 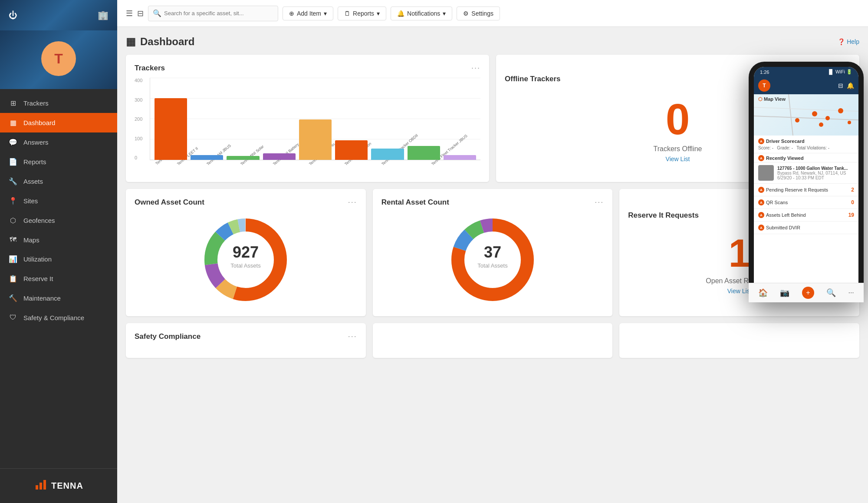 What do you see at coordinates (678, 118) in the screenshot?
I see `offline-trackers-card: Offline Trackers ··· 0 Trackers Offline …` at bounding box center [678, 118].